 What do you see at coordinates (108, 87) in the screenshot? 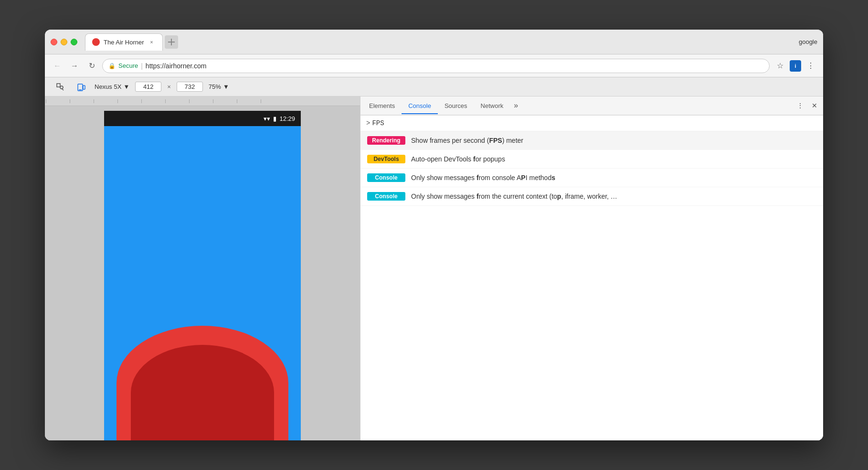
I see `device-name: Nexus 5X` at bounding box center [108, 87].